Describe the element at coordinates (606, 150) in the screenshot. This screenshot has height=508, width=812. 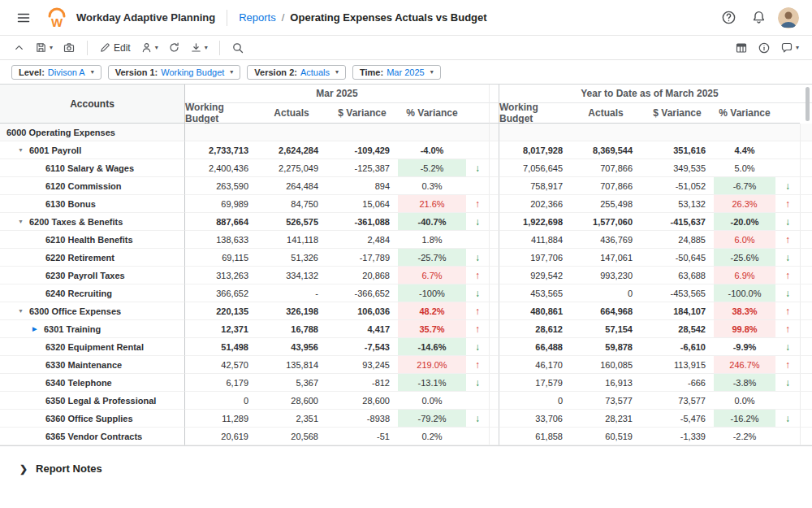
I see `cell-actuals: 8,369,544` at that location.